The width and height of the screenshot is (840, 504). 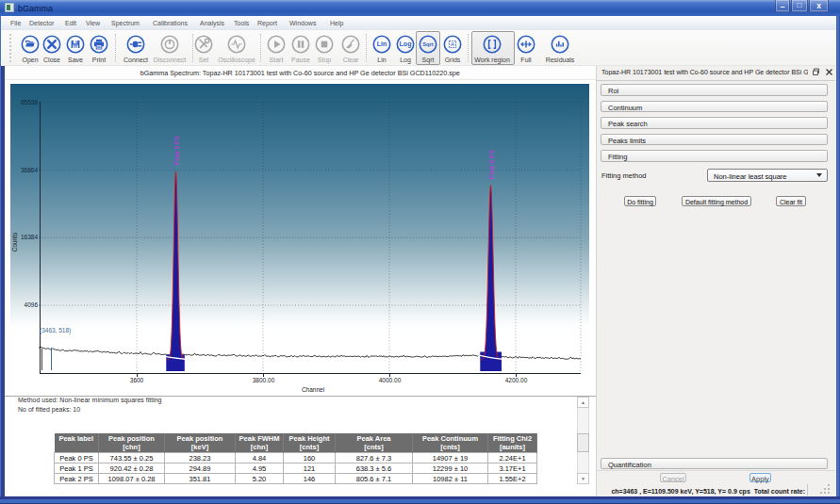 I want to click on svg-text: 36864, so click(x=29, y=170).